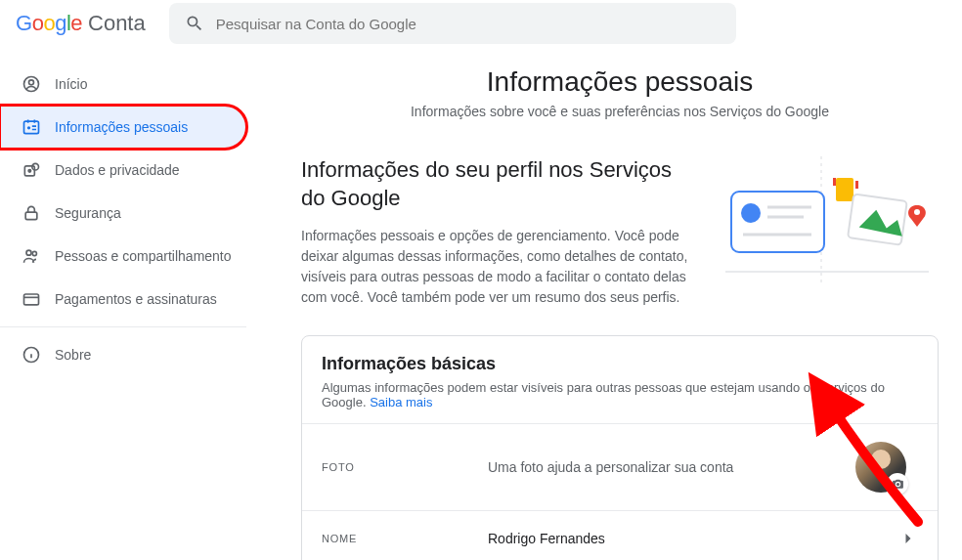 The height and width of the screenshot is (560, 962). I want to click on search-bar, so click(453, 23).